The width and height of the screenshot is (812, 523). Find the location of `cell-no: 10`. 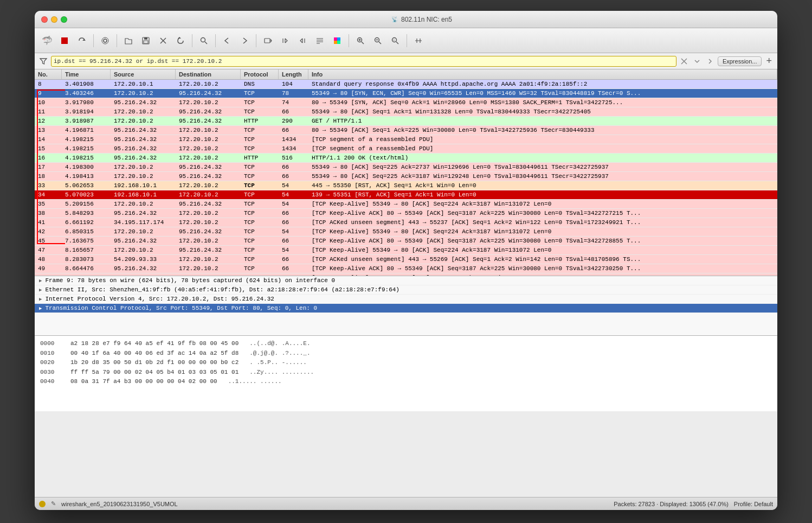

cell-no: 10 is located at coordinates (48, 103).